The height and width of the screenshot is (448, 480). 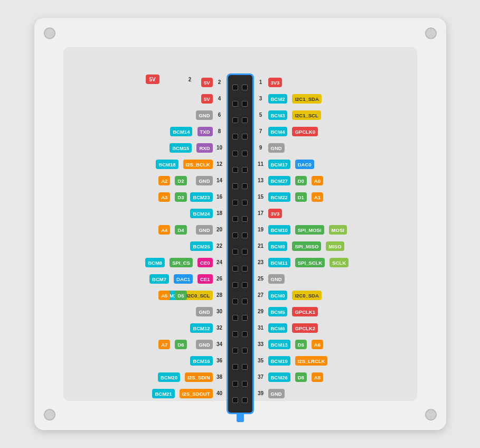 What do you see at coordinates (204, 344) in the screenshot?
I see `labels-left-34: GND` at bounding box center [204, 344].